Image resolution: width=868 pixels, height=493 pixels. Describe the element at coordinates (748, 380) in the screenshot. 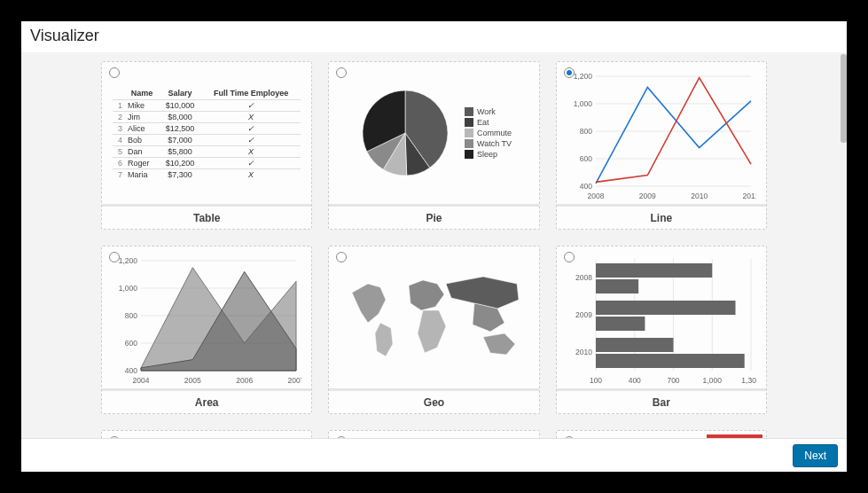

I see `svg-text: 1,300` at that location.